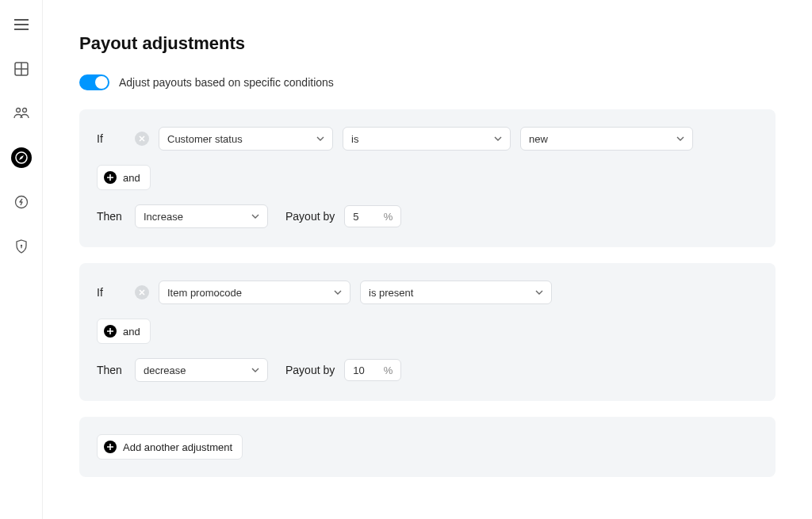  I want to click on shield-icon, so click(21, 246).